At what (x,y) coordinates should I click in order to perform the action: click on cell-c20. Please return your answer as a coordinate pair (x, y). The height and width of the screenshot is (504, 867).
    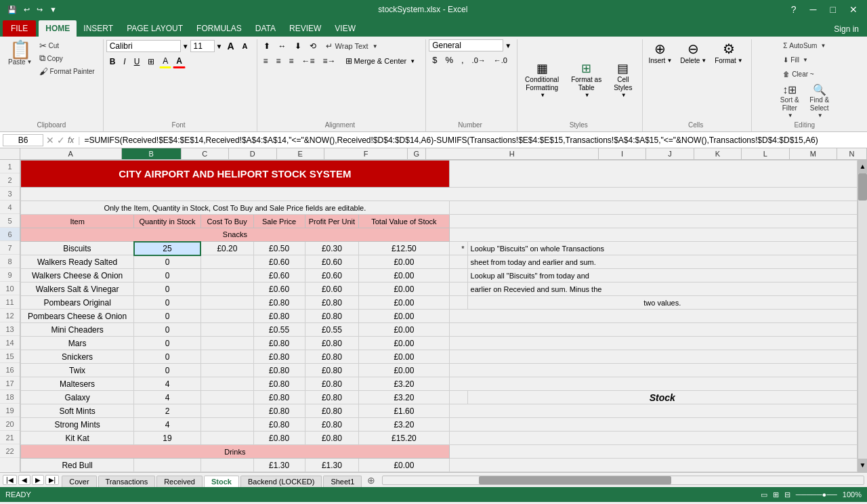
    Looking at the image, I should click on (227, 438).